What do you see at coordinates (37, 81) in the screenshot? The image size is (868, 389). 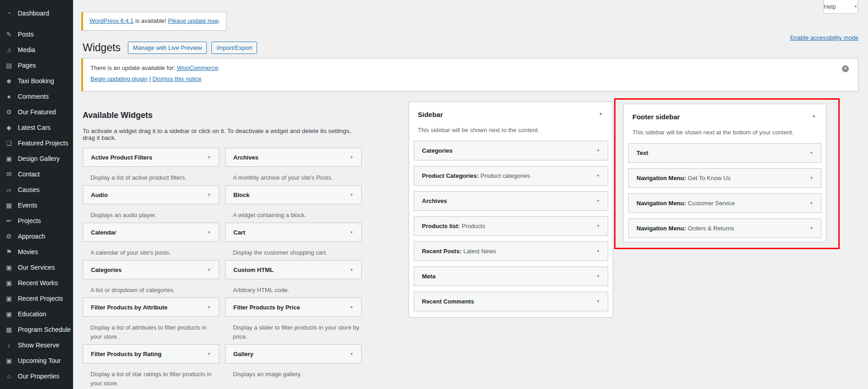 I see `sidebar-item-taxi-booking: ☻ Taxi Booking` at bounding box center [37, 81].